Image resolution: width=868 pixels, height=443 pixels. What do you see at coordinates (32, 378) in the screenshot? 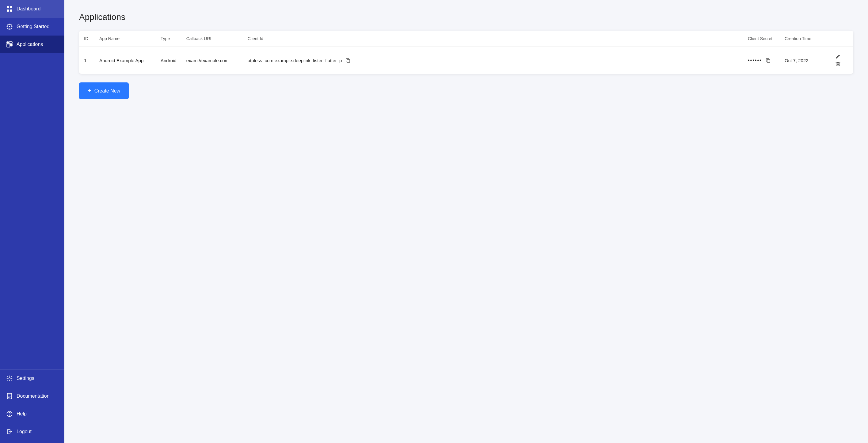
I see `sidebar-item-settings: Settings` at bounding box center [32, 378].